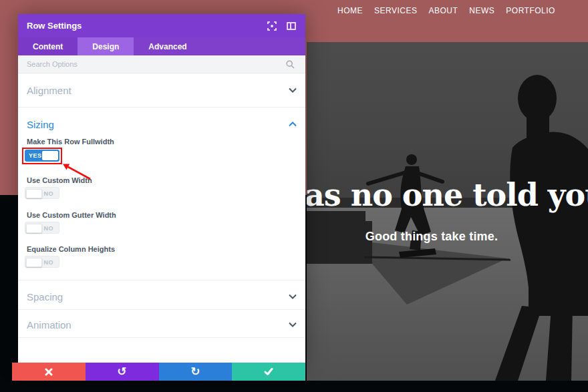 This screenshot has width=588, height=392. Describe the element at coordinates (162, 64) in the screenshot. I see `search-bar` at that location.